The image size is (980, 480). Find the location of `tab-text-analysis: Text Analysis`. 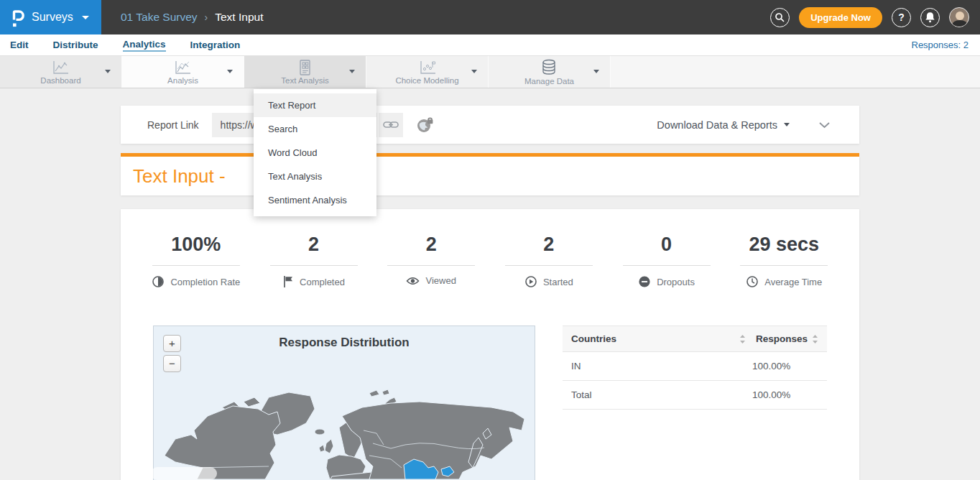

tab-text-analysis: Text Analysis is located at coordinates (305, 72).